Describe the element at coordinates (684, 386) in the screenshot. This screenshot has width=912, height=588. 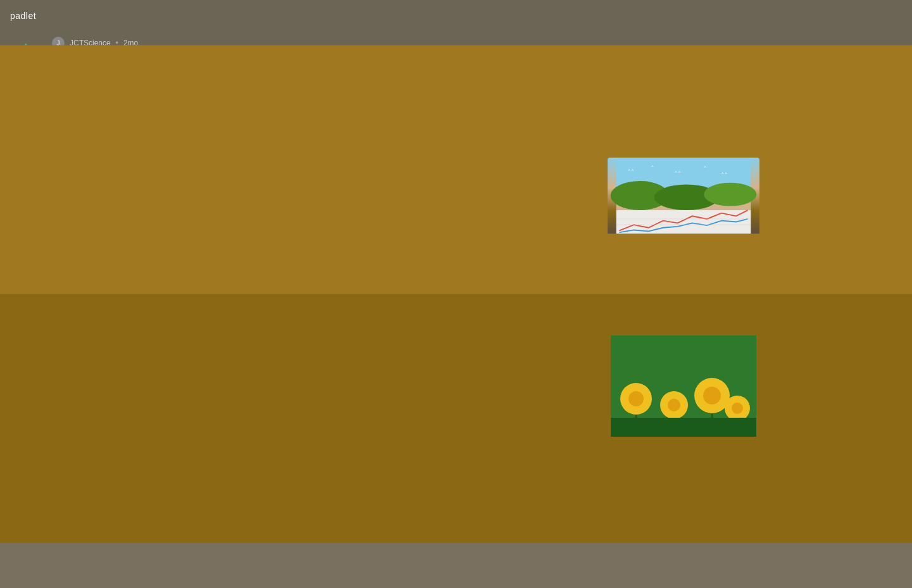
I see `bees-image-card` at that location.